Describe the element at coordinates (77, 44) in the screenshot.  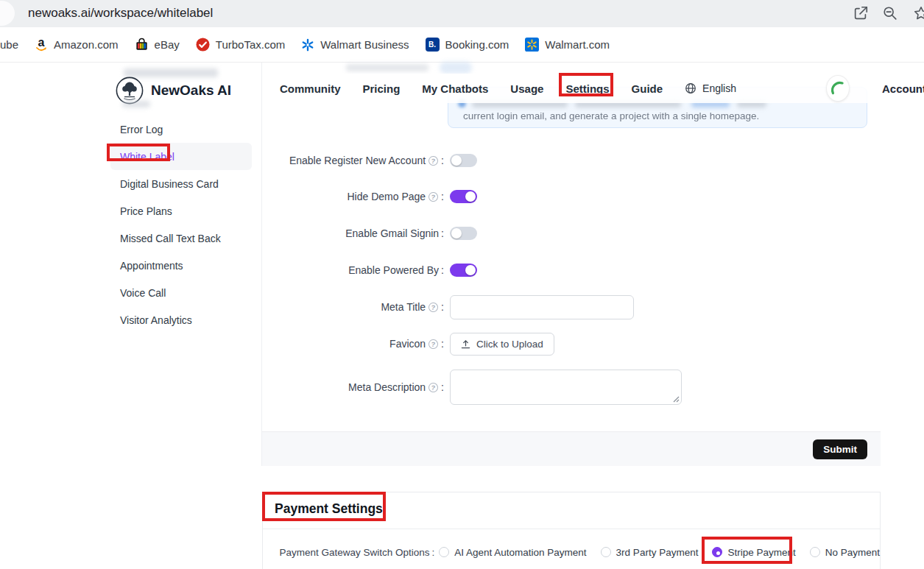
I see `bookmark-amazon: a Amazon.com` at that location.